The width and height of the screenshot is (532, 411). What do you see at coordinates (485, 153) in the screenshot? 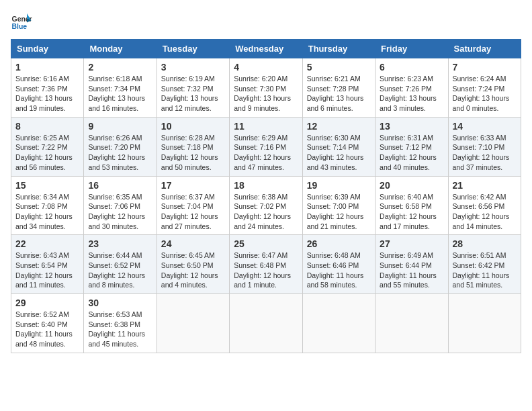
I see `cell-details: Sunrise: 6:33 AMSunset: 7:10 PMDaylight:…` at bounding box center [485, 153].